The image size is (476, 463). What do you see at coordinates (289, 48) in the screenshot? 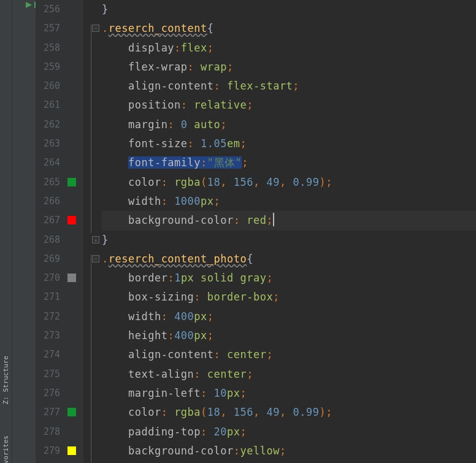
I see `code-line: display:flex;` at bounding box center [289, 48].